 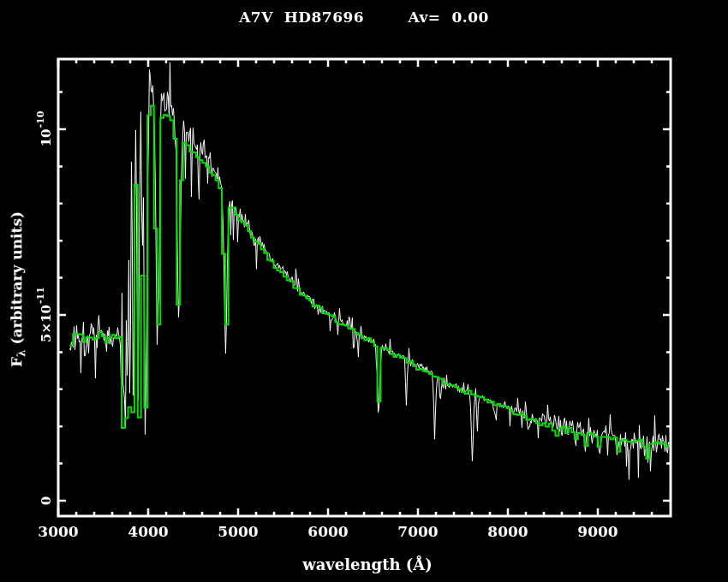 I want to click on y-axis-label-units: (arbitrary units), so click(x=16, y=281).